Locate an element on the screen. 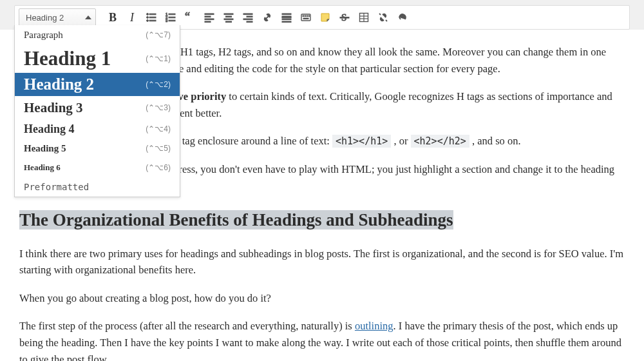  align-right-button is located at coordinates (248, 17).